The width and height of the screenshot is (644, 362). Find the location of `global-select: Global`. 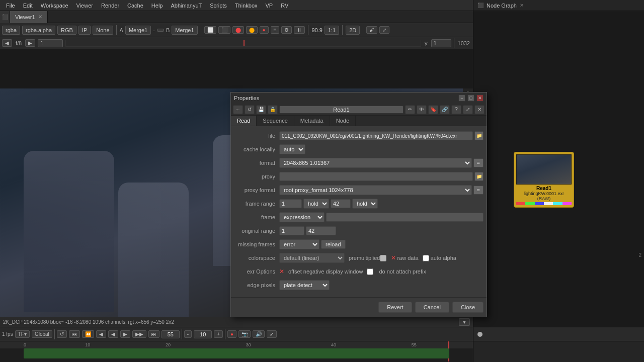

global-select: Global is located at coordinates (42, 334).